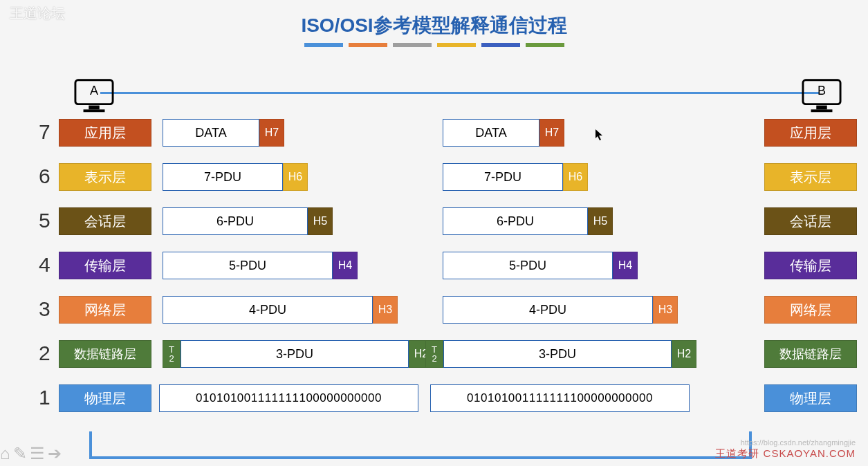 Image resolution: width=868 pixels, height=466 pixels. I want to click on pdu-a-layer-7: DATAH7, so click(223, 133).